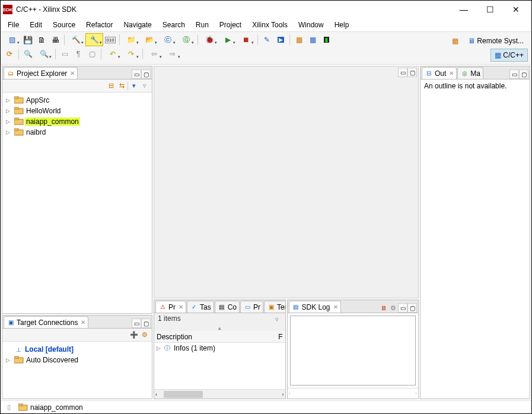 The image size is (532, 414). I want to click on toggle-block-button: ▢, so click(92, 54).